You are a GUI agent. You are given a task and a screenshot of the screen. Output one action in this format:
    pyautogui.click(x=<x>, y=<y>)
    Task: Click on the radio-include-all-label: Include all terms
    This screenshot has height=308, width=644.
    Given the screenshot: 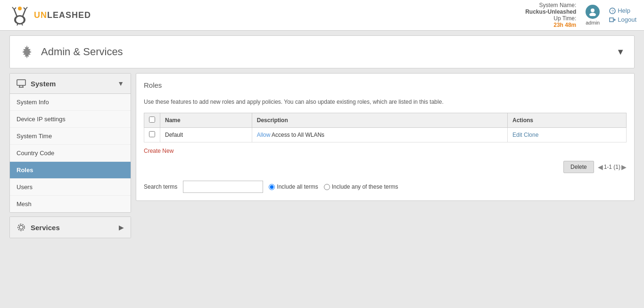 What is the action you would take?
    pyautogui.click(x=297, y=187)
    